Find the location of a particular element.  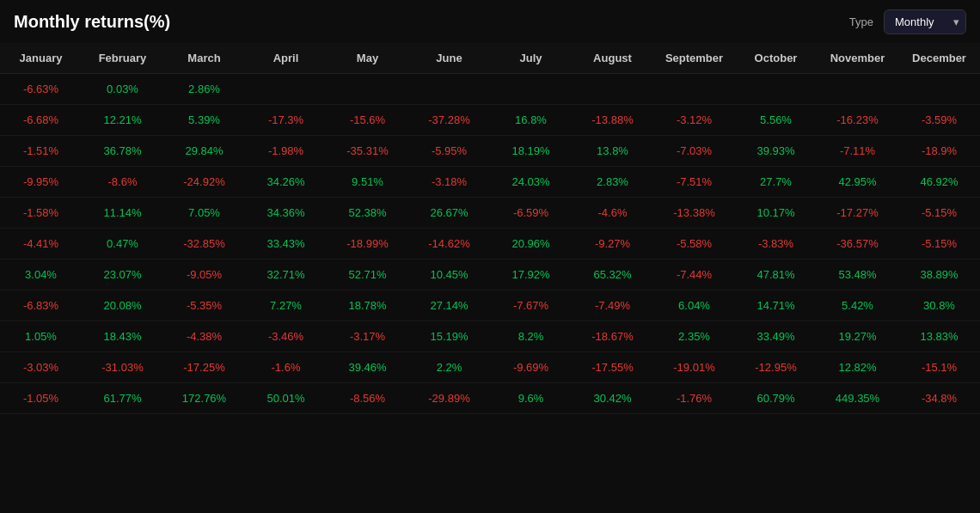

cell-r6-c11: 38.89% is located at coordinates (939, 275).